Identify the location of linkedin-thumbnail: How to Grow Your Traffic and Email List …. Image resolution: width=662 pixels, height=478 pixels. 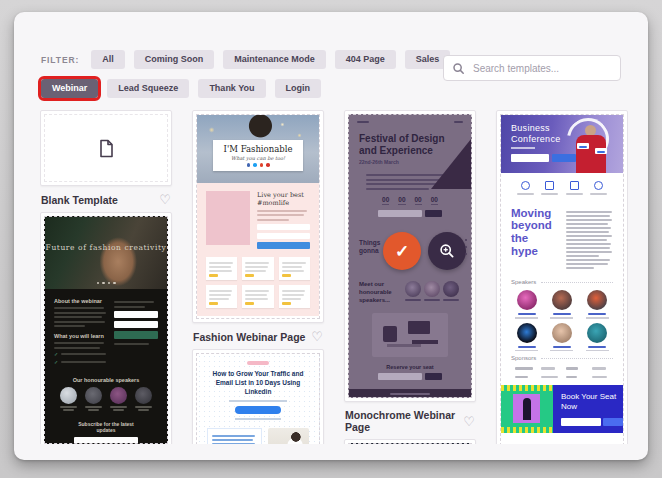
(258, 398).